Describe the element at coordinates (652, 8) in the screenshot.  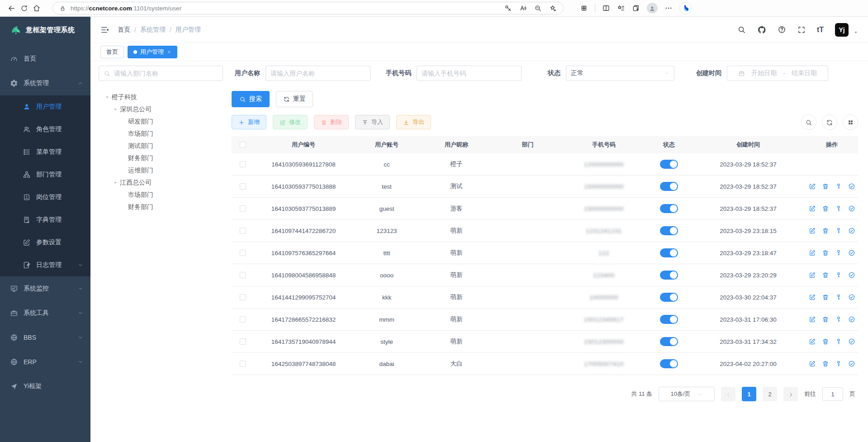
I see `profile-avatar` at that location.